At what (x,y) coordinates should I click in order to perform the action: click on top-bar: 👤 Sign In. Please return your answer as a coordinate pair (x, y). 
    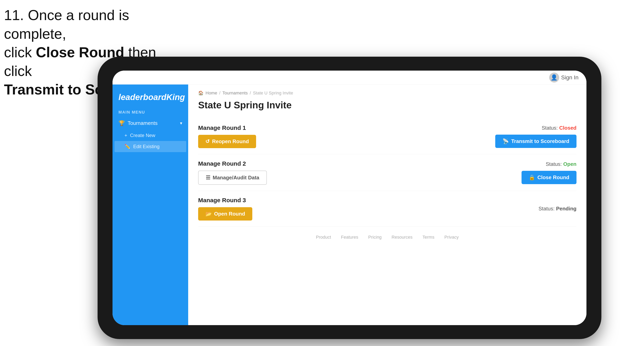
    Looking at the image, I should click on (350, 78).